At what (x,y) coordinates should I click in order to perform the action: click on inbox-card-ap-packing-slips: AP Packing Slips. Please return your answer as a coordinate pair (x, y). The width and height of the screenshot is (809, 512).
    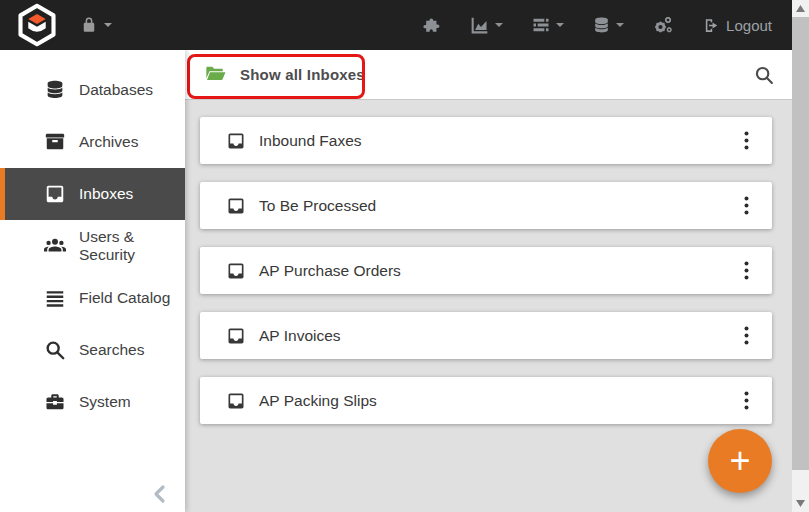
    Looking at the image, I should click on (486, 400).